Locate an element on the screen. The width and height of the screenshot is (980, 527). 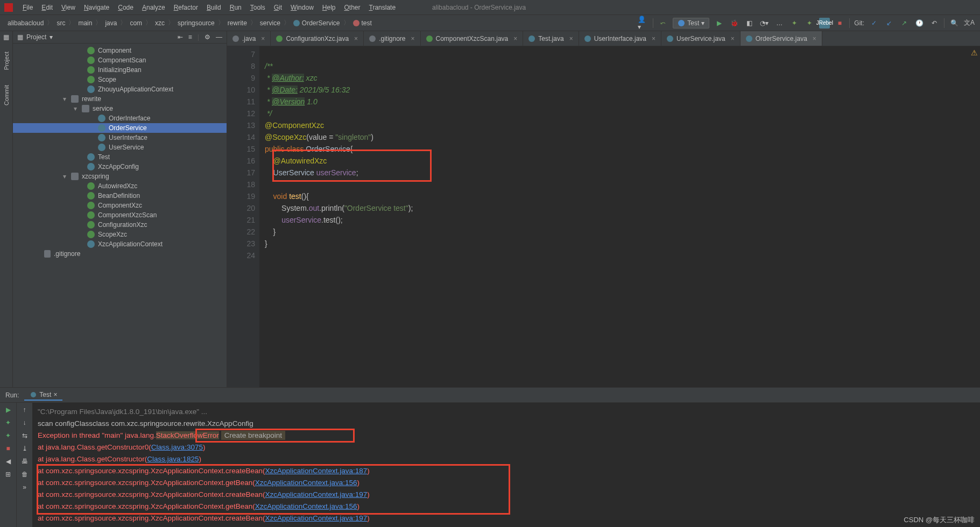
layout-icon: ⊞ is located at coordinates (8, 474).